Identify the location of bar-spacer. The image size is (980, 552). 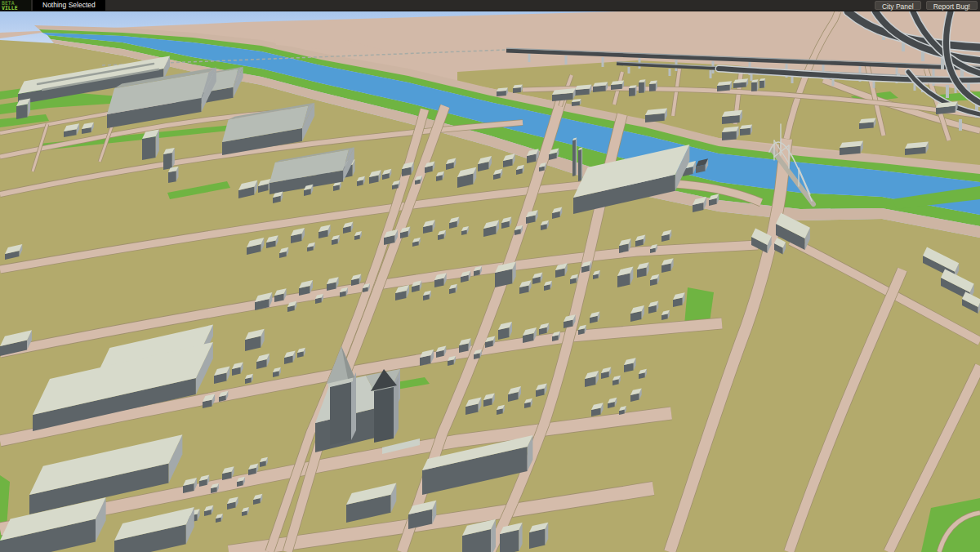
(488, 5).